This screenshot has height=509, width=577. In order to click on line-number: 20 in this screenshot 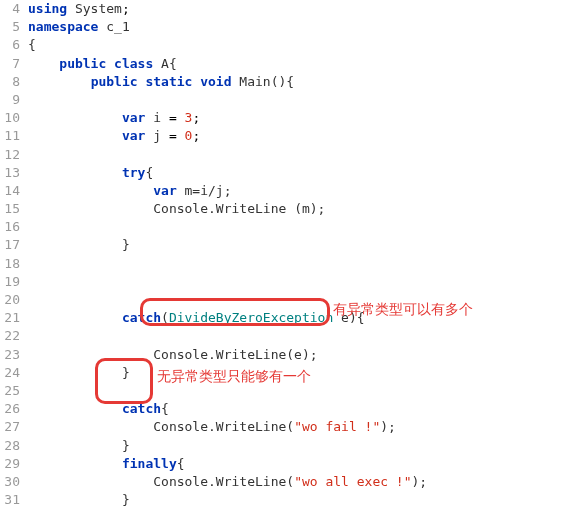, I will do `click(10, 300)`.